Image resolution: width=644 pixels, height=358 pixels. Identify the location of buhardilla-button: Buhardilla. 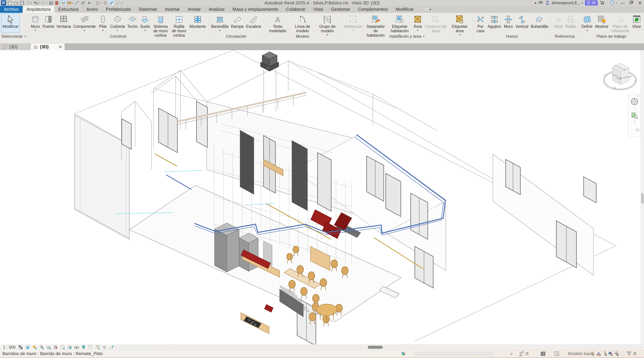
(540, 22).